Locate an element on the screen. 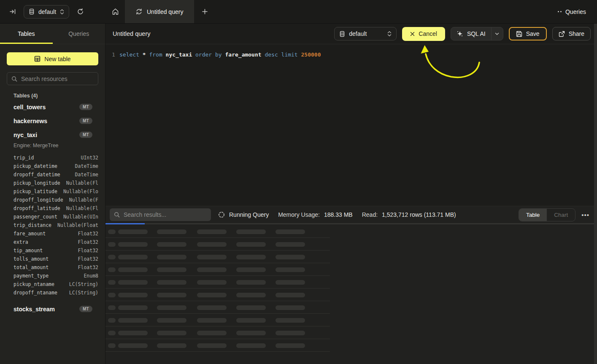  refresh-icon is located at coordinates (80, 12).